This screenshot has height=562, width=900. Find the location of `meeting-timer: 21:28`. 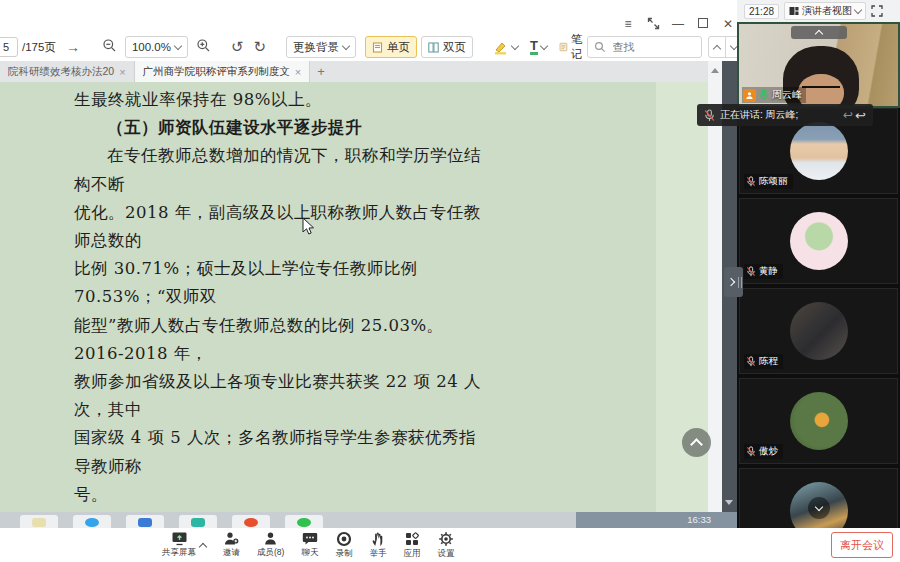

meeting-timer: 21:28 is located at coordinates (762, 12).